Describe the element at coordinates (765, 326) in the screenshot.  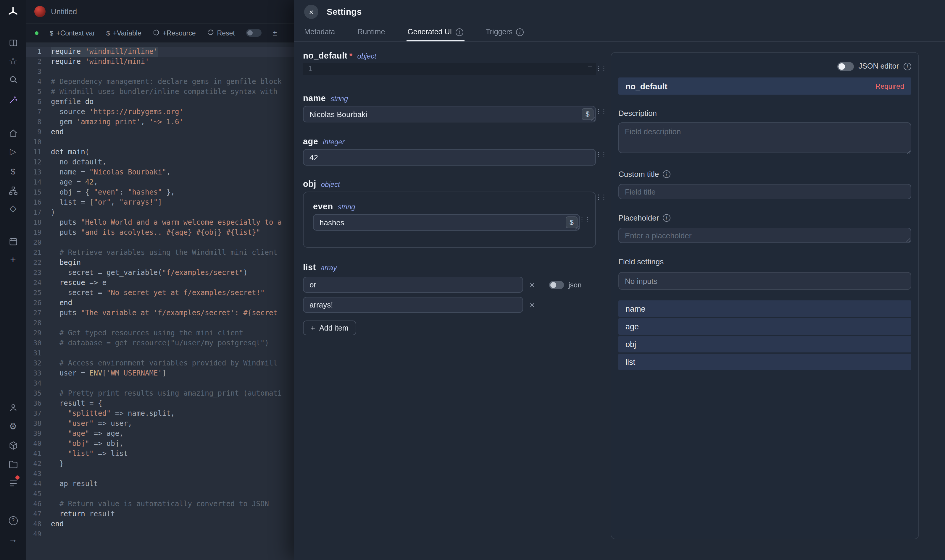
I see `field-row-age: age` at that location.